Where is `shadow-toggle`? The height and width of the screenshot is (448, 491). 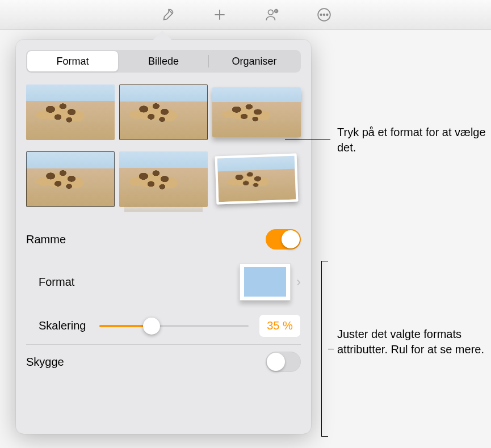 shadow-toggle is located at coordinates (283, 362).